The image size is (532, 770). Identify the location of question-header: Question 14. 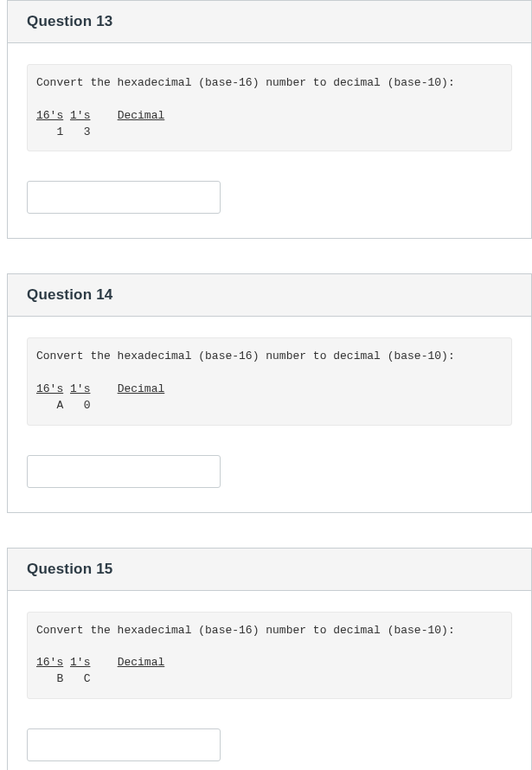
(270, 296).